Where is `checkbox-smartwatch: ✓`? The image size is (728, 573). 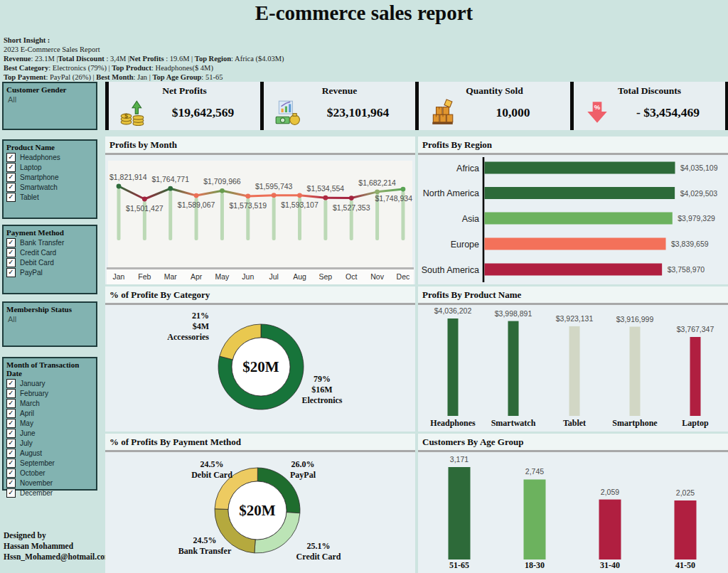
checkbox-smartwatch: ✓ is located at coordinates (11, 188).